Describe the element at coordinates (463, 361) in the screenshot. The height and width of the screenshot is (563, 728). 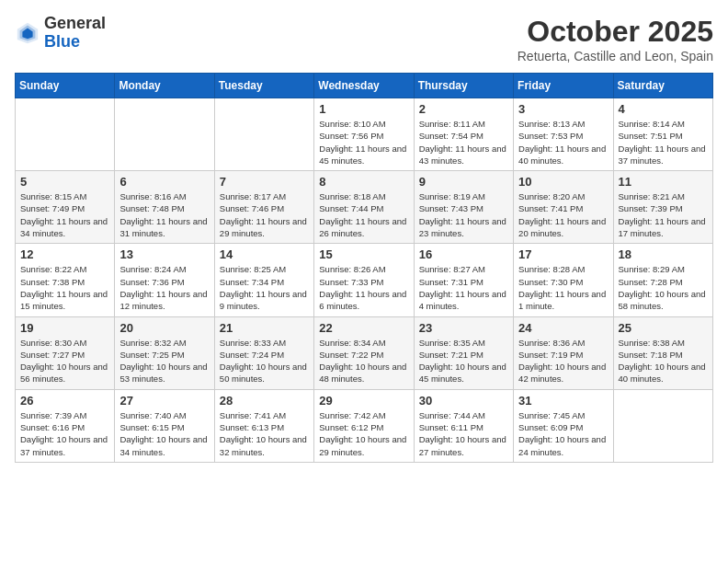
I see `day-info: Sunrise: 8:35 AM Sunset: 7:21 PM Dayligh…` at that location.